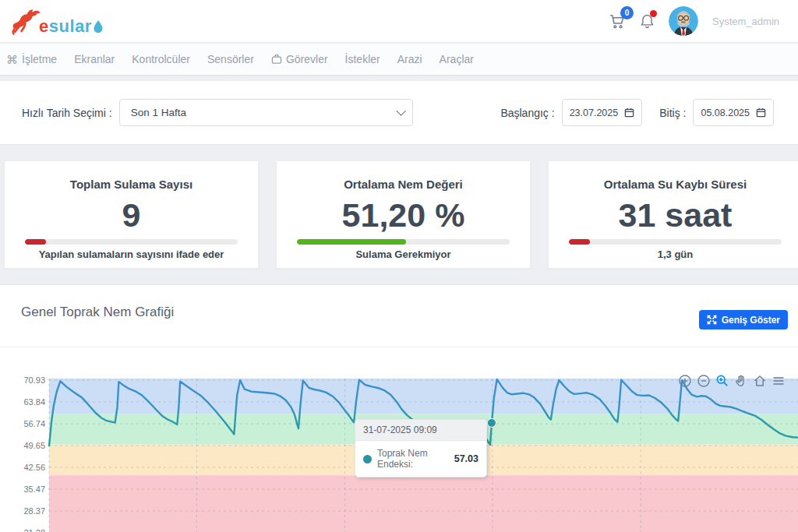 The image size is (798, 532). What do you see at coordinates (673, 254) in the screenshot?
I see `stat-caption: 1,3 gün` at bounding box center [673, 254].